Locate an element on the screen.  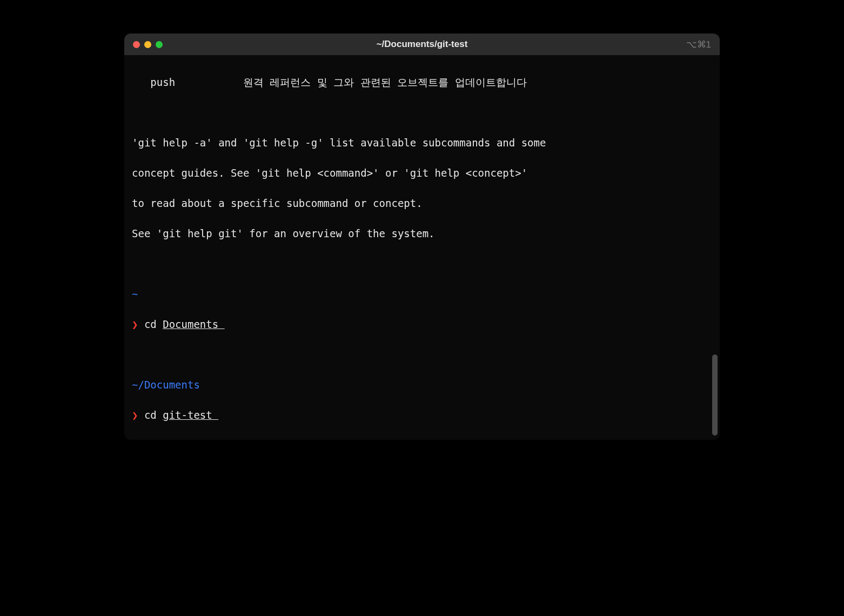
output-line: 'git help -a' and 'git help -g' list ava… is located at coordinates (422, 143).